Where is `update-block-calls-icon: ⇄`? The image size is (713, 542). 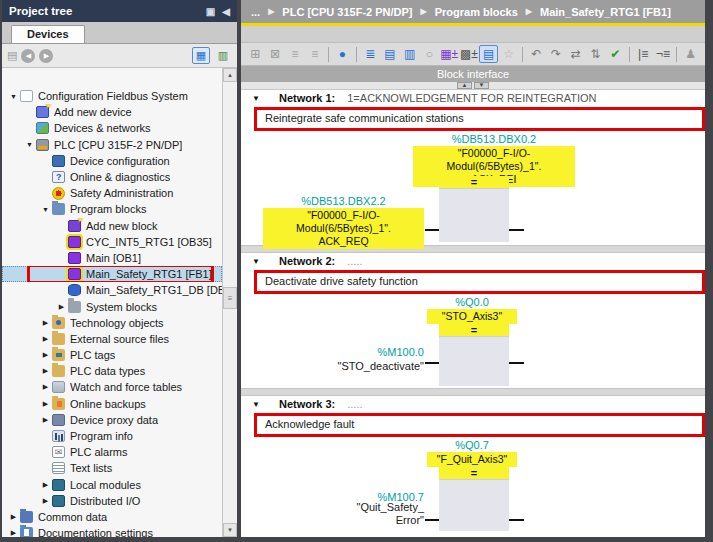 update-block-calls-icon: ⇄ is located at coordinates (576, 54).